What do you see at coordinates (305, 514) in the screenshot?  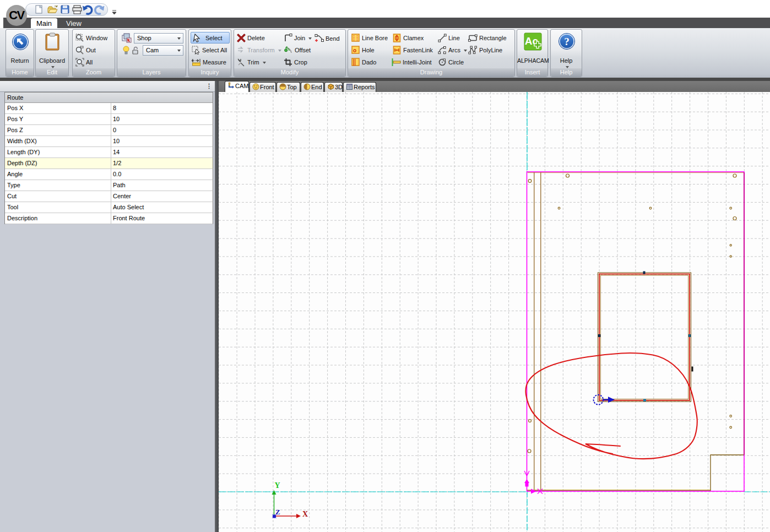 I see `svg-text: X` at bounding box center [305, 514].